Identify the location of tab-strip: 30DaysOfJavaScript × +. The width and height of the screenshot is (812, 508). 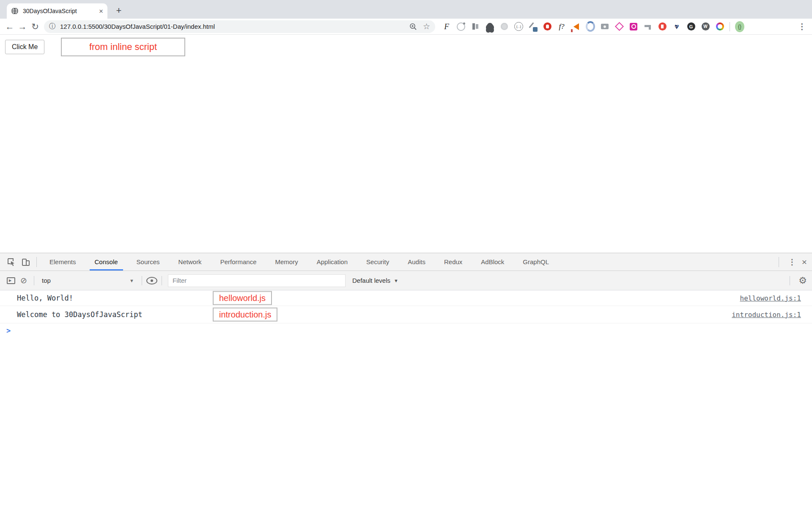
(406, 9).